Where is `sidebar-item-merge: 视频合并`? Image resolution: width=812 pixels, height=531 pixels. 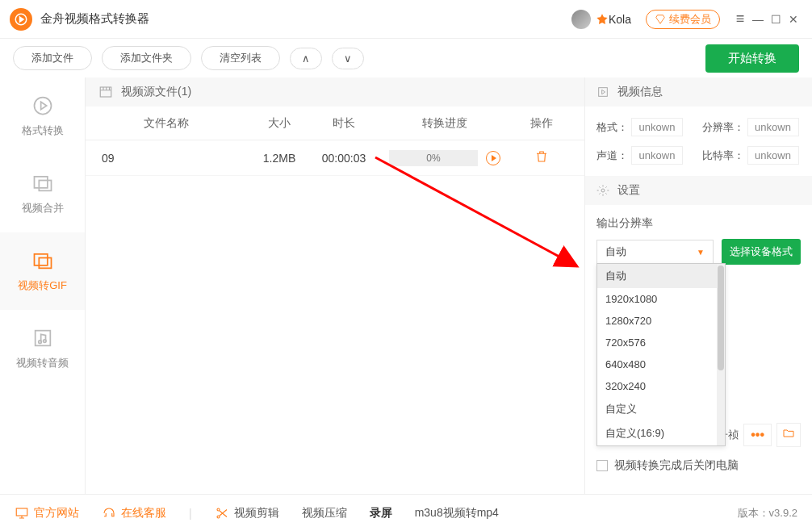 sidebar-item-merge: 视频合并 is located at coordinates (42, 194).